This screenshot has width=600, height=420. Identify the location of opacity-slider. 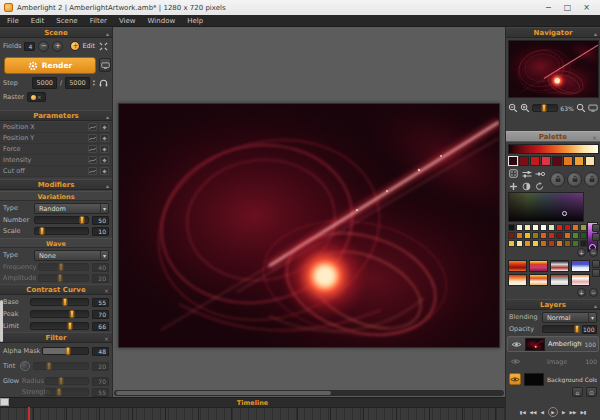
(560, 329).